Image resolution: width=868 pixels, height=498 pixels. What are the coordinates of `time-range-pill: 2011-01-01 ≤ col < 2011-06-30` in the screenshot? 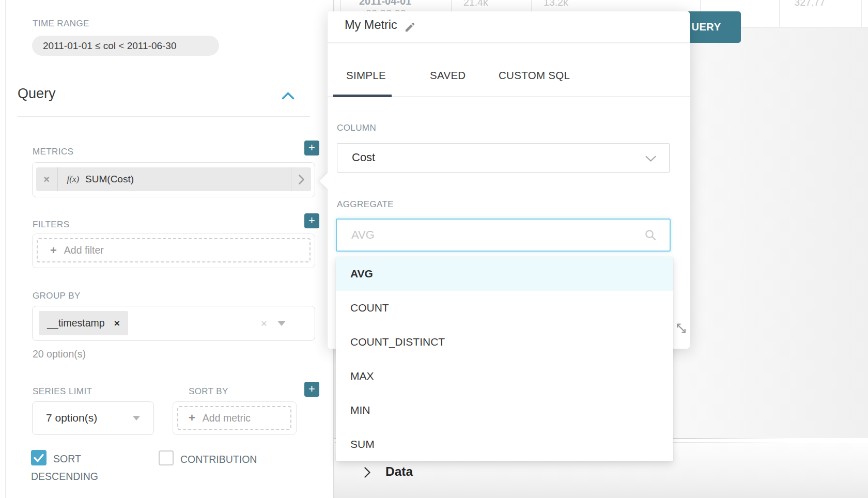 It's located at (126, 45).